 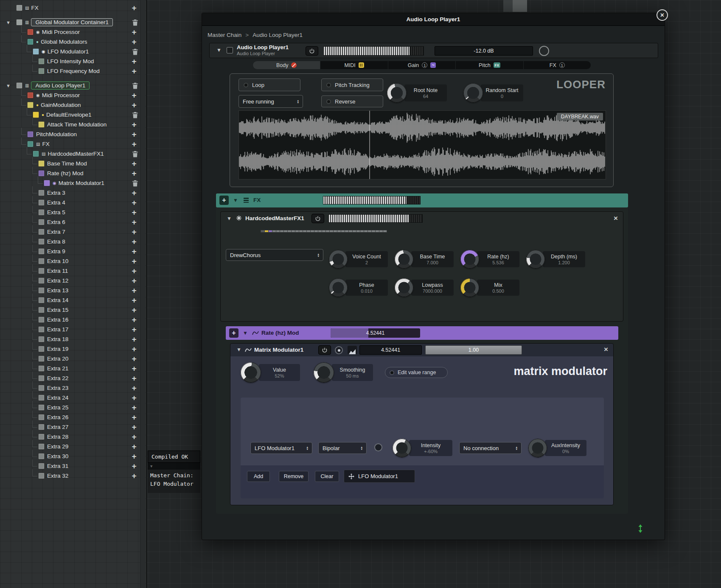 What do you see at coordinates (69, 378) in the screenshot?
I see `tree-item: Extra 22` at bounding box center [69, 378].